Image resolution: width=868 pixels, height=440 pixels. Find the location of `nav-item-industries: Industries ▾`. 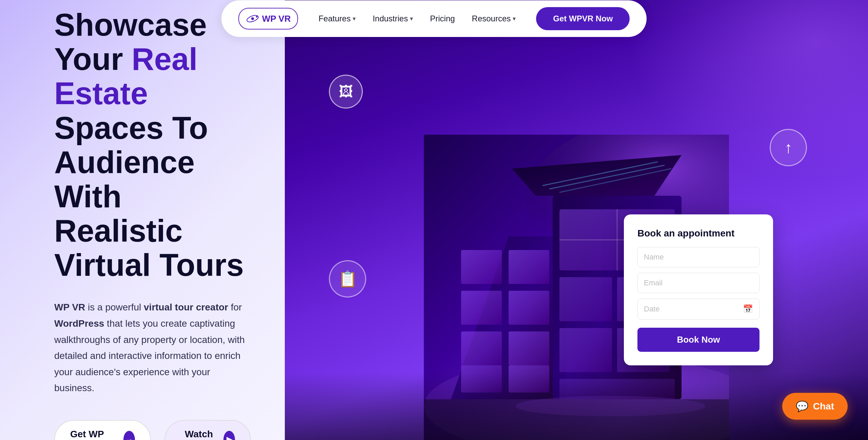

nav-item-industries: Industries ▾ is located at coordinates (393, 19).